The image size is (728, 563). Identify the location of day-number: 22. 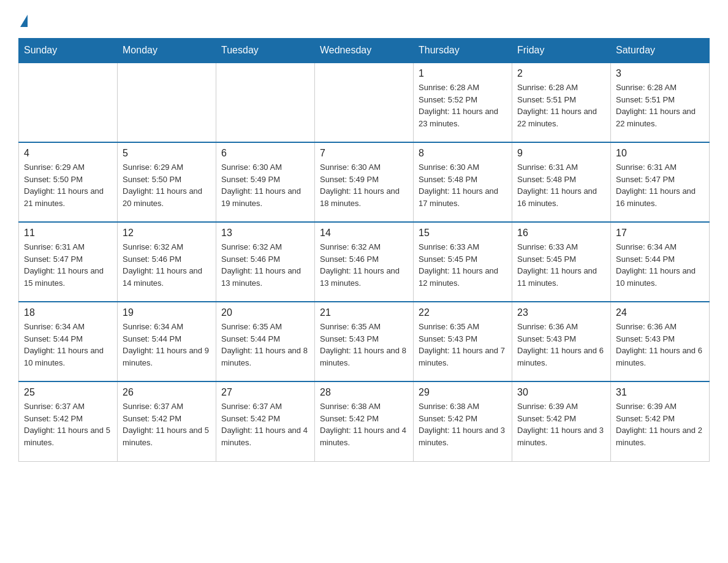
(463, 313).